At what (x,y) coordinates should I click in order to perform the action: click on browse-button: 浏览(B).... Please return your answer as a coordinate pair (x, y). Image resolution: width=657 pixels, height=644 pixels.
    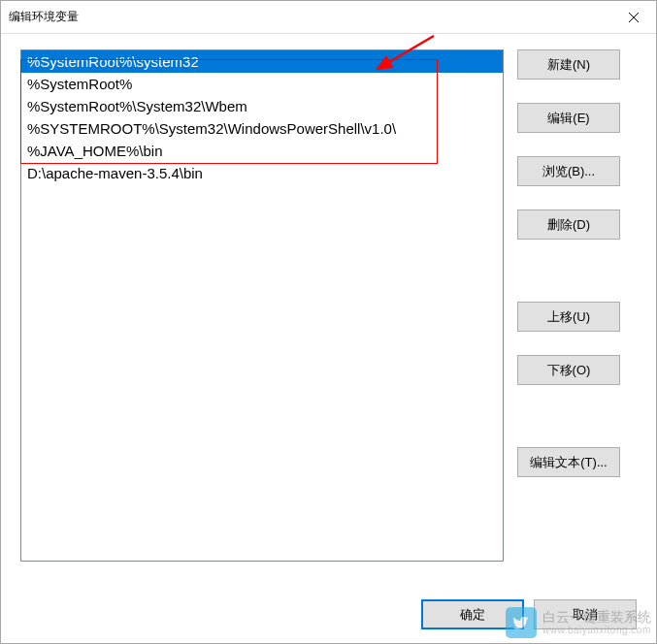
    Looking at the image, I should click on (569, 171).